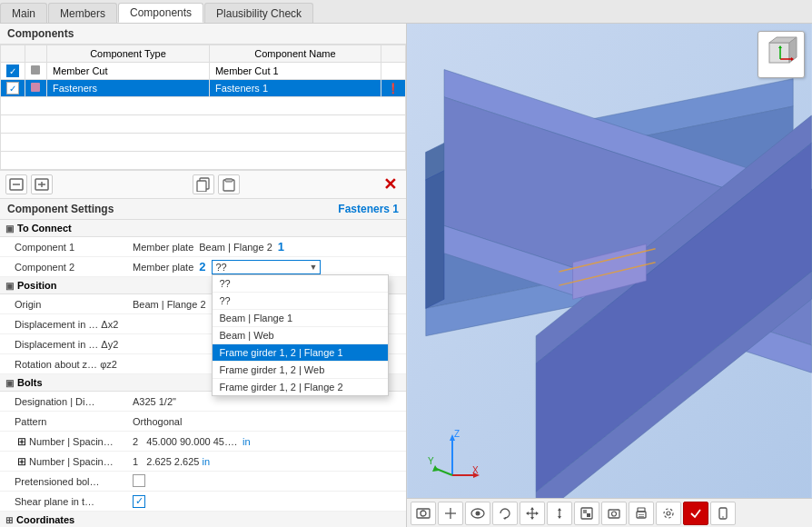  Describe the element at coordinates (74, 482) in the screenshot. I see `pretensioned-label: Pretensioned bol…` at that location.